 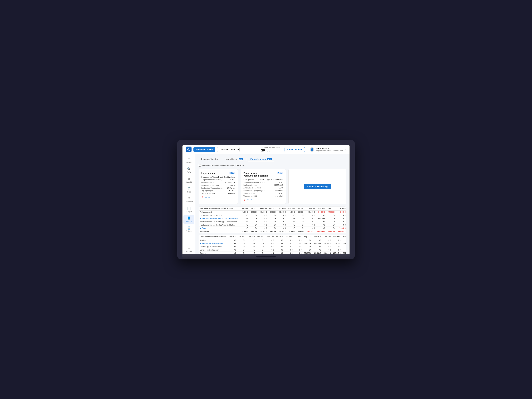 What do you see at coordinates (272, 220) in the screenshot?
I see `bilanzkeffekte-table: Bilanzeffekte der geplanten Finanzierung…` at bounding box center [272, 220].